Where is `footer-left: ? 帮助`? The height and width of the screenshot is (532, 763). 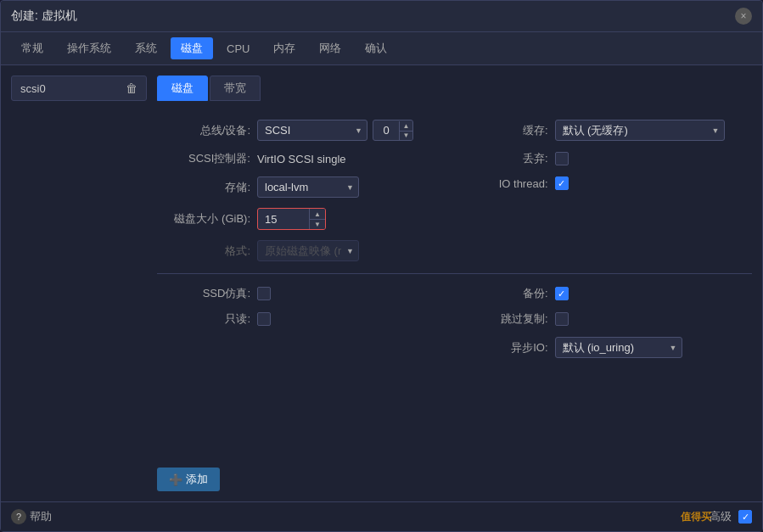
footer-left: ? 帮助 is located at coordinates (31, 517).